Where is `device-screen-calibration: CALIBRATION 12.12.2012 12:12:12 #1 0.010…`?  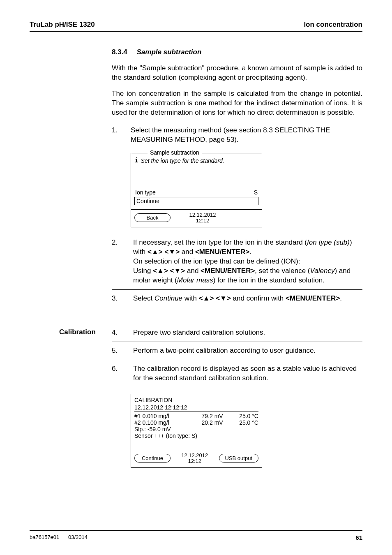
device-screen-calibration: CALIBRATION 12.12.2012 12:12:12 #1 0.010… is located at coordinates (196, 431).